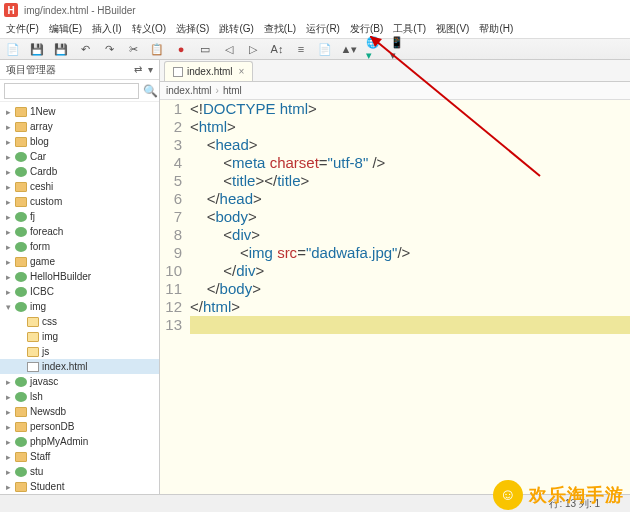 The width and height of the screenshot is (630, 514). Describe the element at coordinates (80, 202) in the screenshot. I see `tree-item: ▸custom` at that location.